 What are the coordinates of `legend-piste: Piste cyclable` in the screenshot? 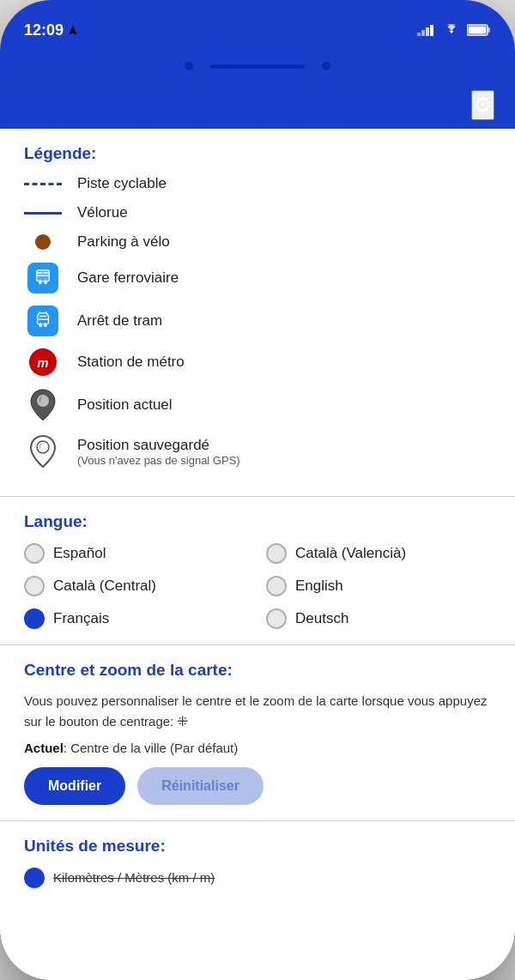 It's located at (122, 184).